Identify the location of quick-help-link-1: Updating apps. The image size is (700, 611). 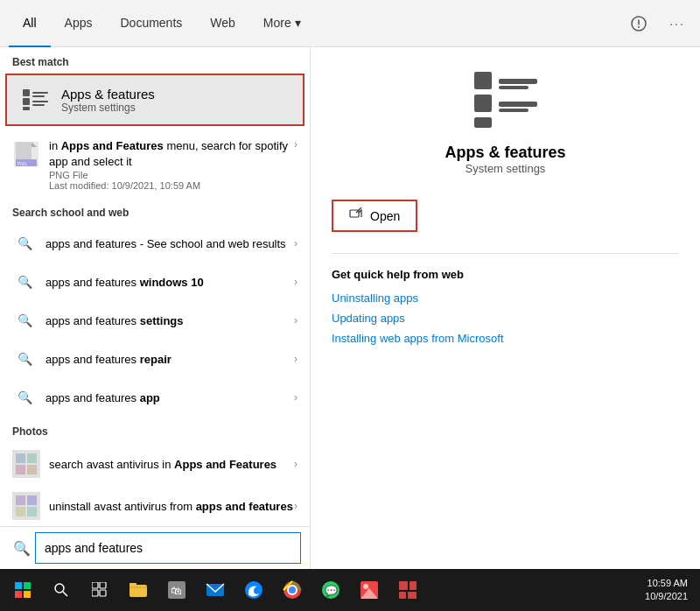
(506, 319).